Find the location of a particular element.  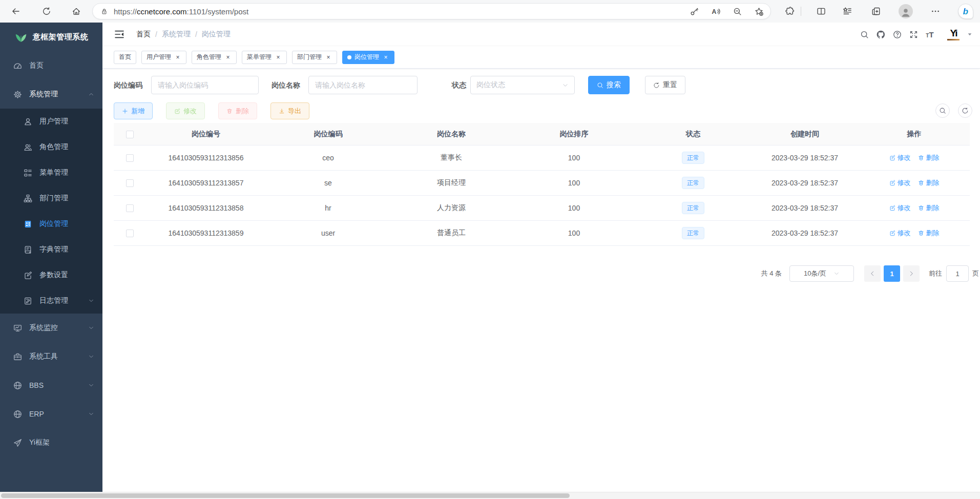

app-logo: 意框架管理系统 is located at coordinates (51, 37).